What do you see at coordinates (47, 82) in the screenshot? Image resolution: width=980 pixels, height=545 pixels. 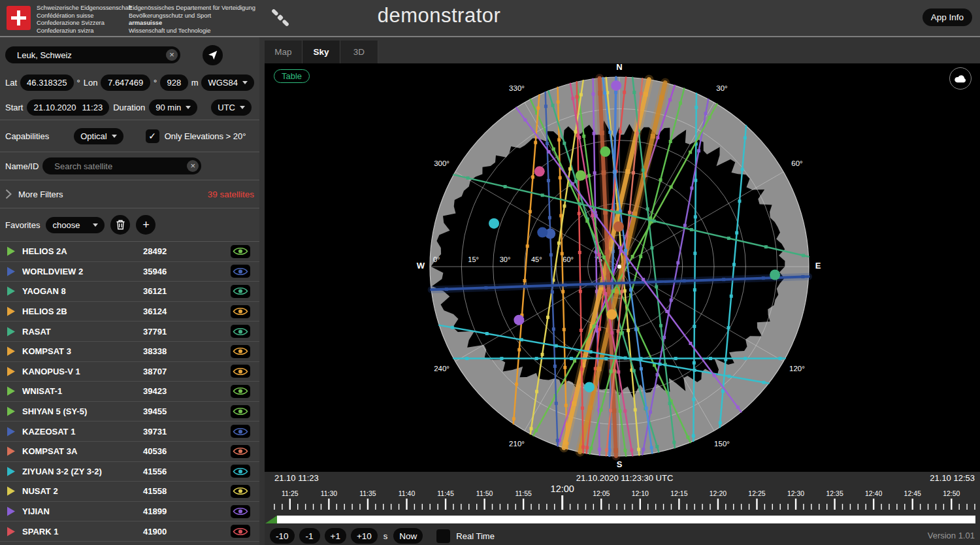 I see `lat-field: 46.318325` at bounding box center [47, 82].